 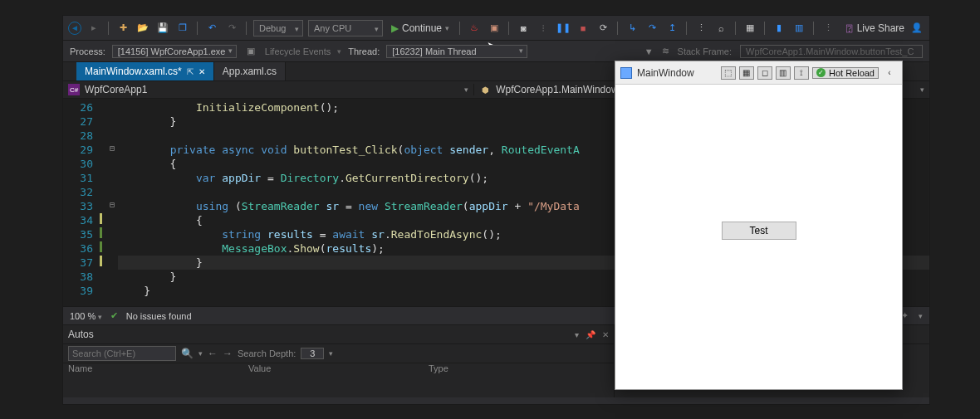 I want to click on save-icon: 💾, so click(x=163, y=28).